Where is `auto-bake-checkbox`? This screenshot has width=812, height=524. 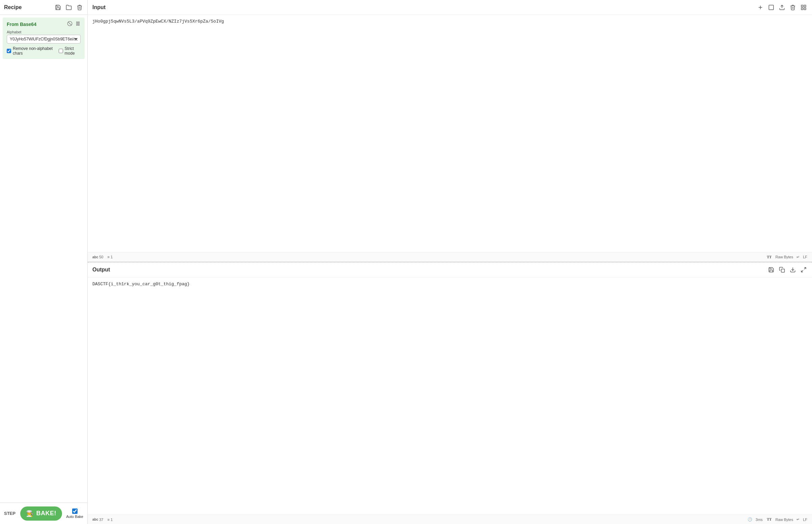
auto-bake-checkbox is located at coordinates (75, 511).